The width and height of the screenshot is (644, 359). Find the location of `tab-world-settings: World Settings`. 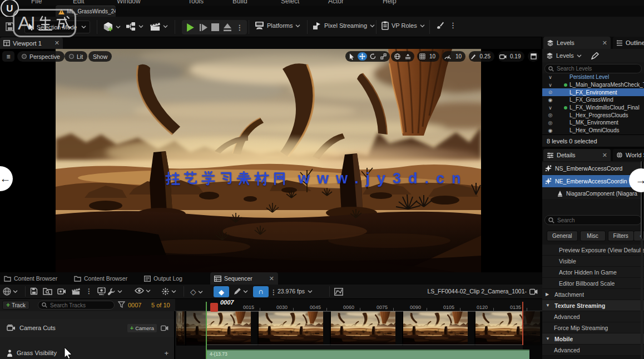

tab-world-settings: World Settings is located at coordinates (628, 155).